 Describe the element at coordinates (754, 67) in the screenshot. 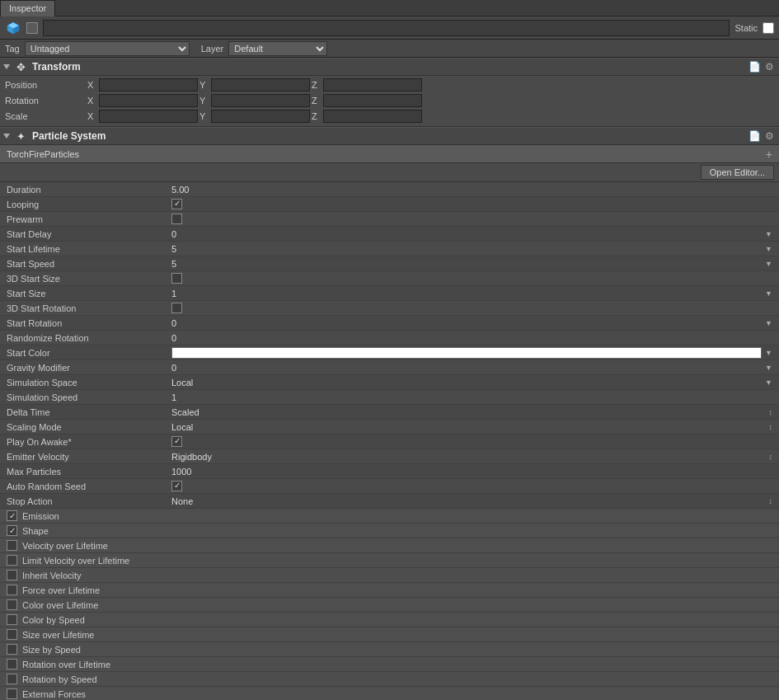

I see `transform-doc-icon: 📄` at that location.